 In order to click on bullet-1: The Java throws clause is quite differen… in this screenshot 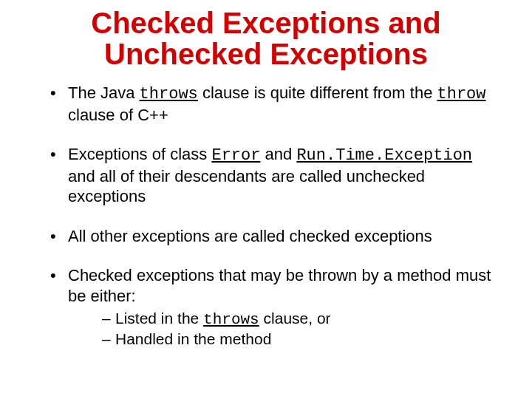, I will do `click(276, 103)`.